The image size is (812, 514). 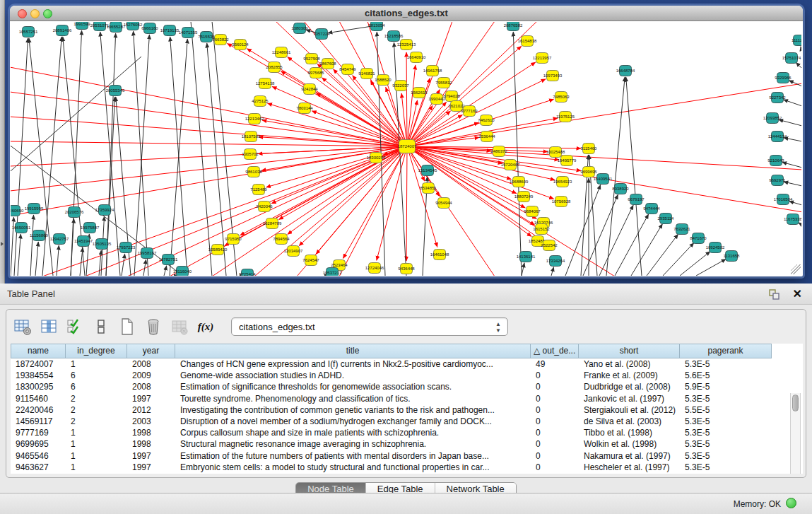 I want to click on column-header-out_de: △ out_de..., so click(x=555, y=351).